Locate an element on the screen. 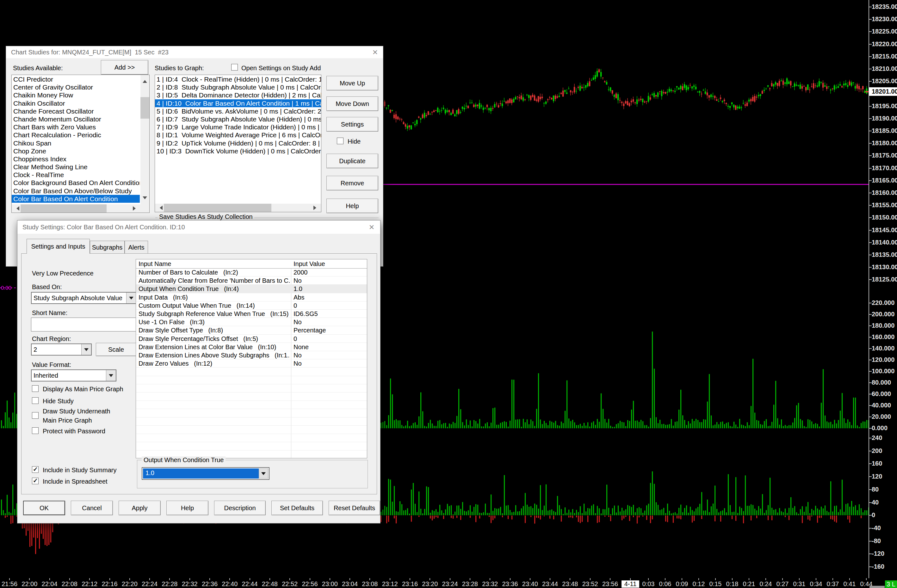  tab-alerts: Alerts is located at coordinates (136, 247).